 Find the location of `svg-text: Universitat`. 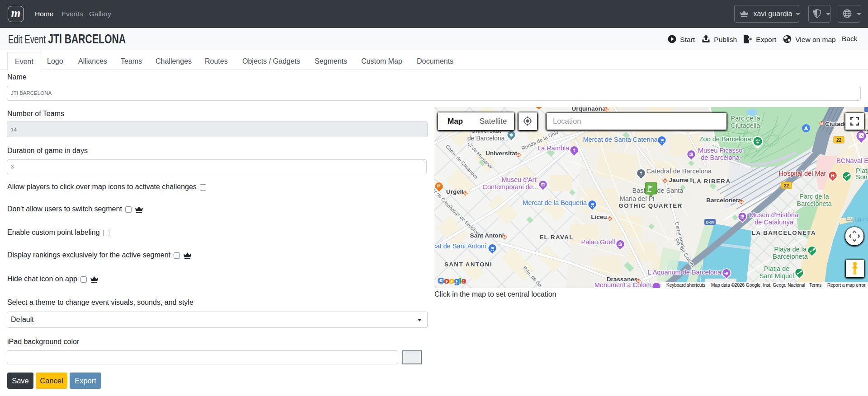

svg-text: Universitat is located at coordinates (501, 154).